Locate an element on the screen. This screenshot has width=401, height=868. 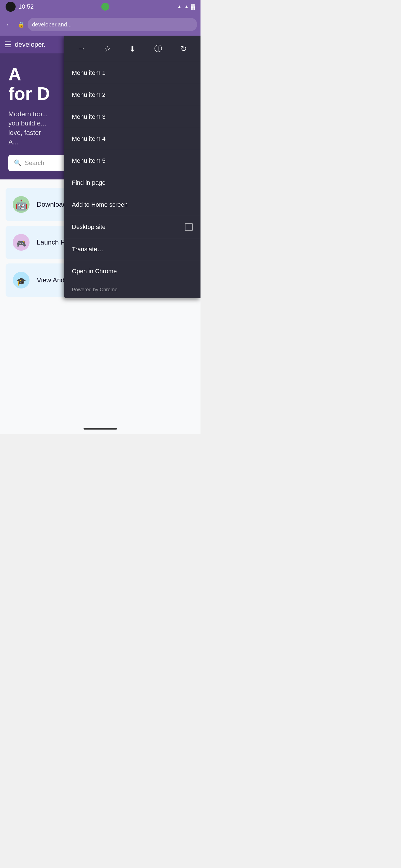
battery-icon: ▓ is located at coordinates (193, 7).